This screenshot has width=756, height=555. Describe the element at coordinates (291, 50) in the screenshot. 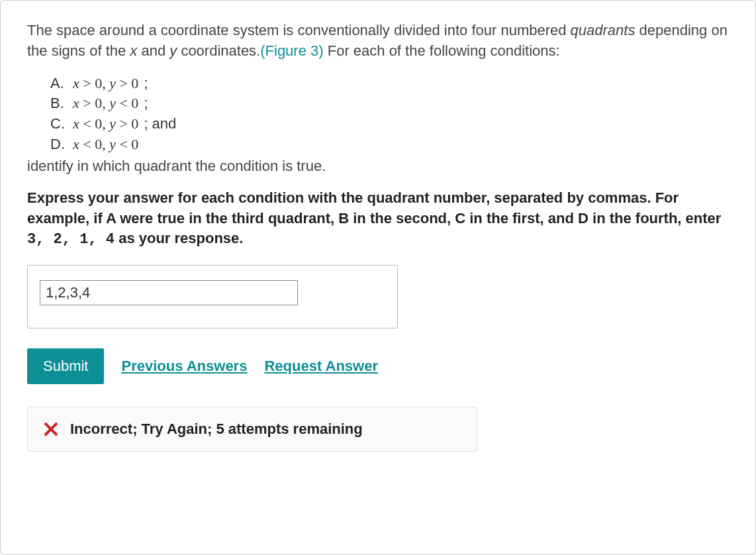

I see `figure-link: (Figure 3)` at that location.